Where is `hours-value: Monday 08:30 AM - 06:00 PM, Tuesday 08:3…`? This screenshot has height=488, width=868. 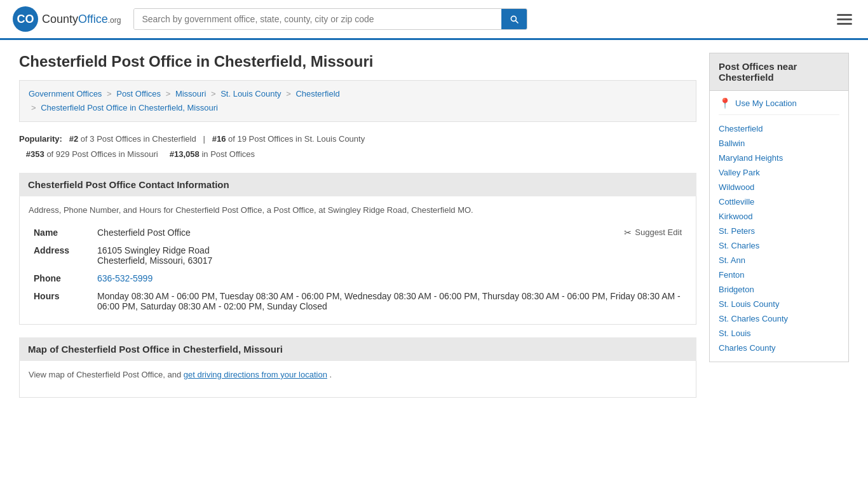
hours-value: Monday 08:30 AM - 06:00 PM, Tuesday 08:3… is located at coordinates (390, 301).